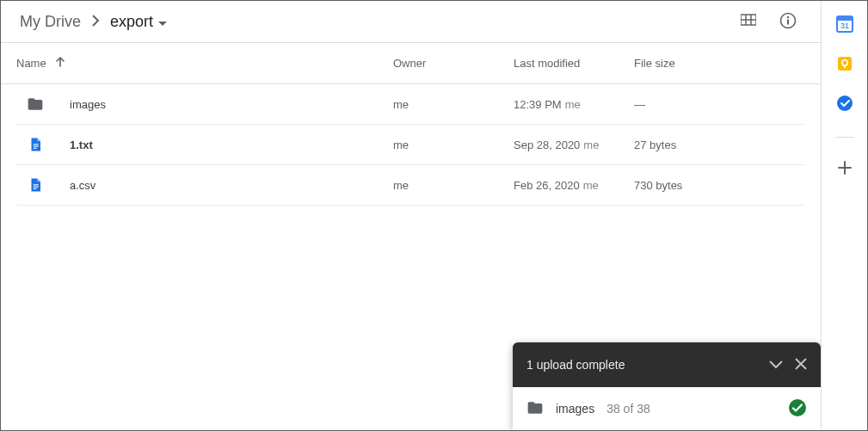 Image resolution: width=868 pixels, height=431 pixels. What do you see at coordinates (788, 22) in the screenshot?
I see `info-icon` at bounding box center [788, 22].